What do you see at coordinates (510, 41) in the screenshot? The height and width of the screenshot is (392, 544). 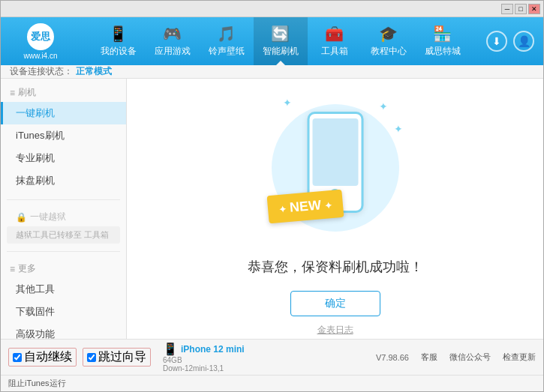 I see `nav-right: ⬇ 👤` at bounding box center [510, 41].